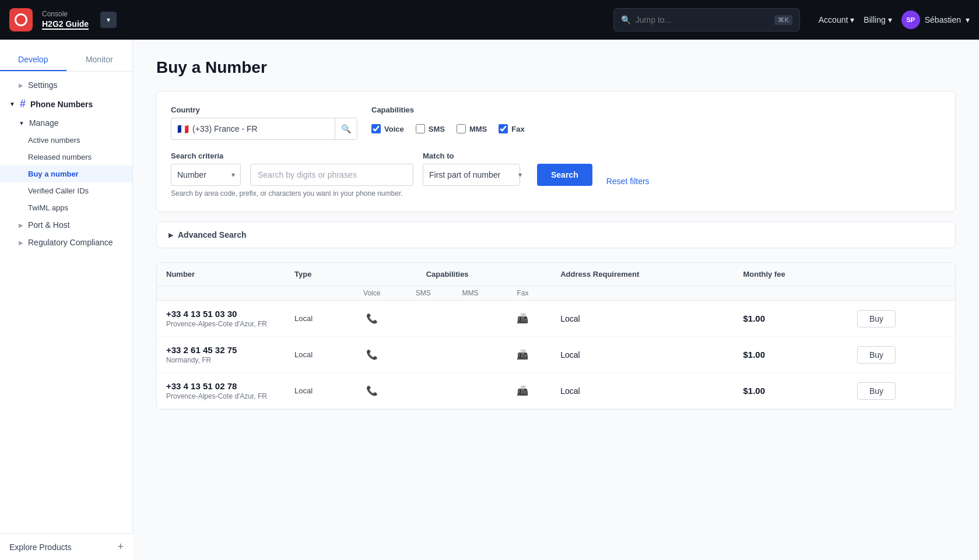 The height and width of the screenshot is (560, 979). I want to click on sidebar: Develop Monitor ▶ Settings ▼ # Phone Num…, so click(66, 300).